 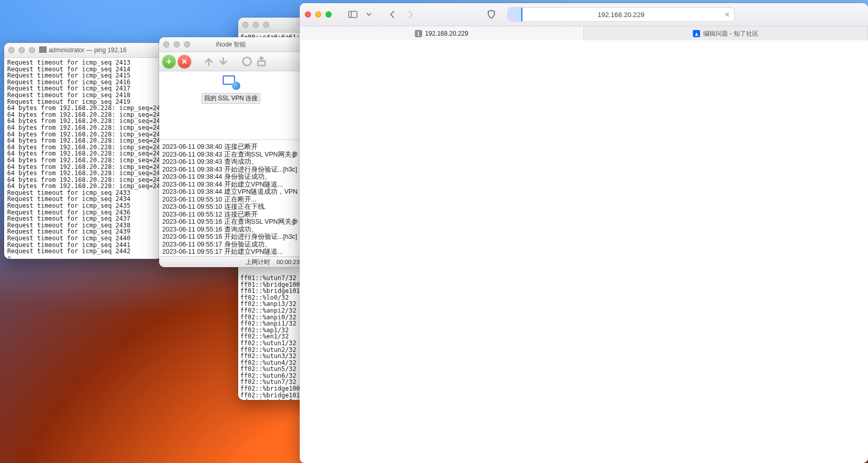 What do you see at coordinates (231, 169) in the screenshot?
I see `log-line: 2023-06-11 09:38:43 开始进行身份验证...[h3c]` at bounding box center [231, 169].